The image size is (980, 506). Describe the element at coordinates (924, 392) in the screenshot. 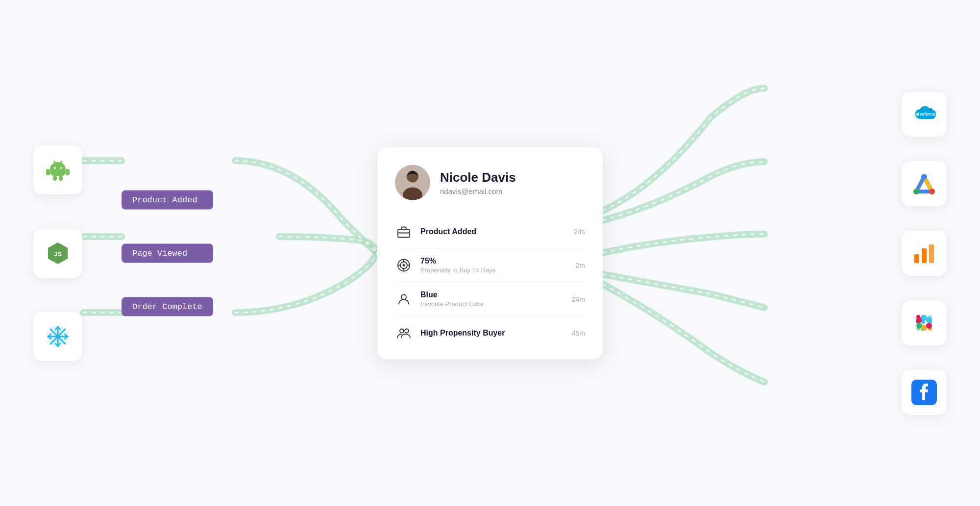

I see `dest-icon-facebook` at that location.